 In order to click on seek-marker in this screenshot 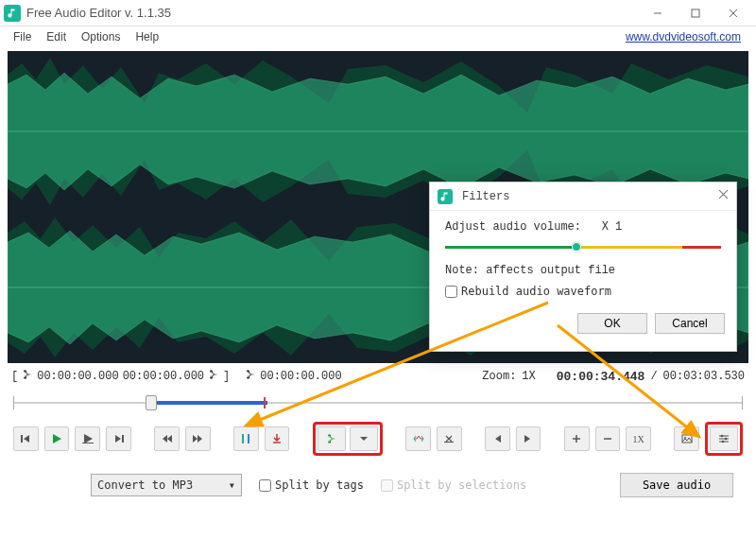, I will do `click(265, 403)`.